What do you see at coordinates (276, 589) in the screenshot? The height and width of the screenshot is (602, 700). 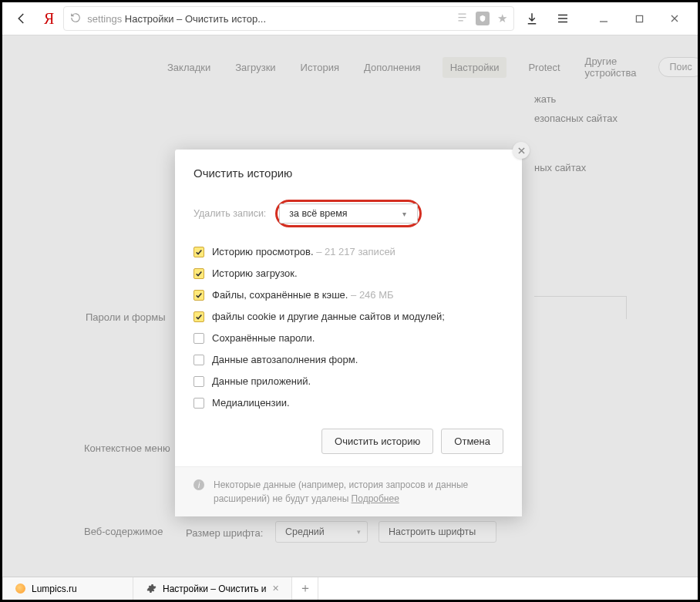 I see `tab-close-button: ✕` at bounding box center [276, 589].